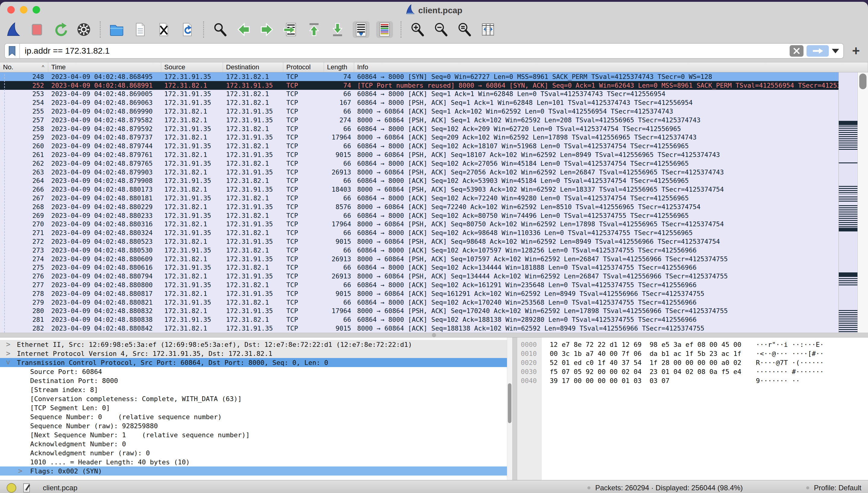 This screenshot has width=868, height=493. I want to click on expert-info-icon, so click(12, 488).